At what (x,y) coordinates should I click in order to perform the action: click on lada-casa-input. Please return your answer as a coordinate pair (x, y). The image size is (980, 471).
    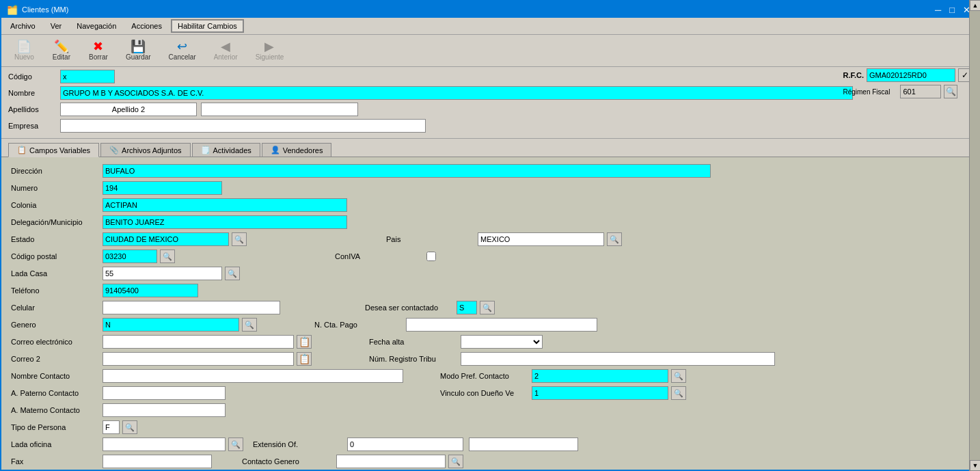
    Looking at the image, I should click on (163, 273).